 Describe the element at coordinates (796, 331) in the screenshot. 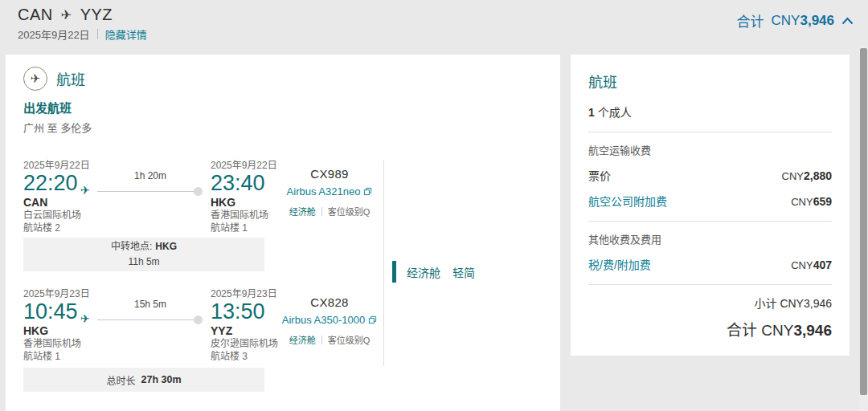

I see `total-value: CNY3,946` at that location.